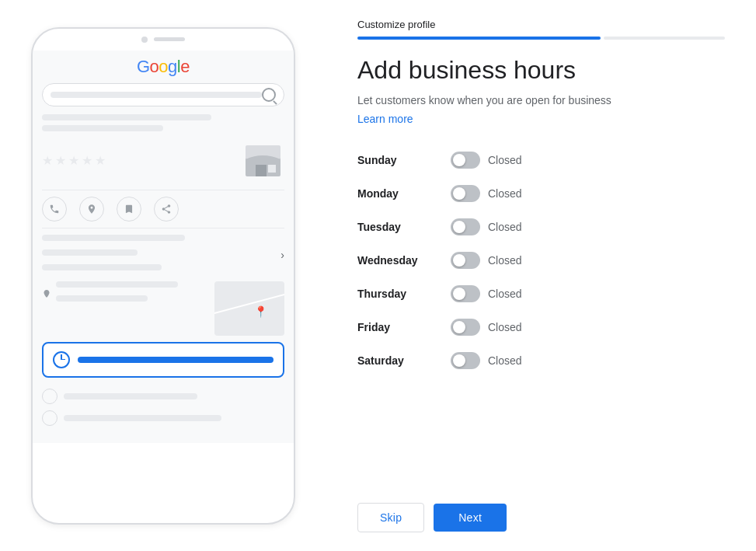 Image resolution: width=756 pixels, height=551 pixels. I want to click on next-button: Next, so click(470, 518).